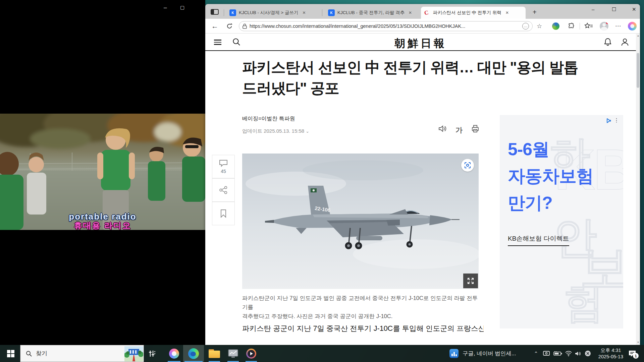  What do you see at coordinates (632, 26) in the screenshot?
I see `copilot-icon` at bounding box center [632, 26].